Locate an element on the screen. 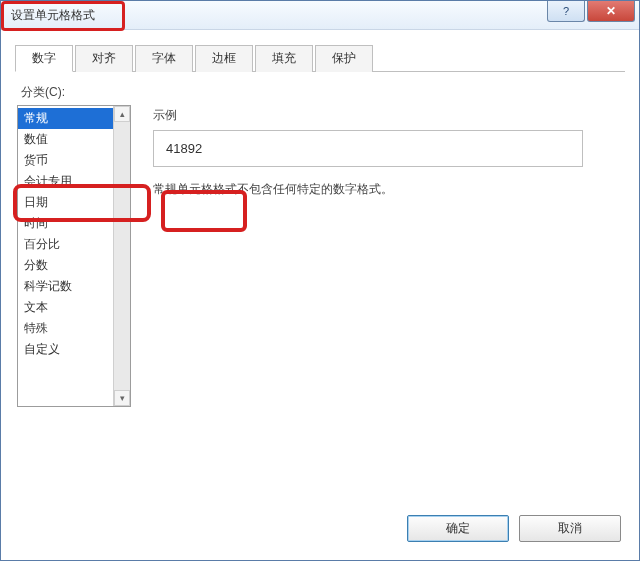 This screenshot has width=640, height=561. tab-fill: 填充 is located at coordinates (284, 58).